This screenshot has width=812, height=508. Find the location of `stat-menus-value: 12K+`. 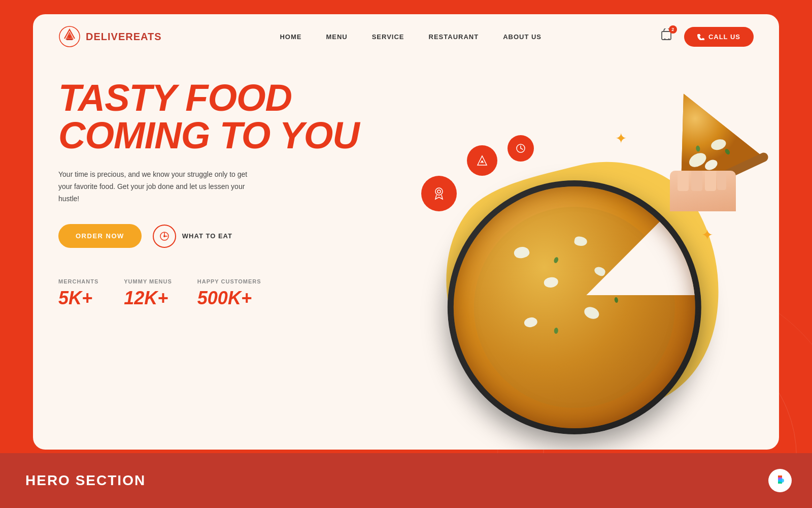

stat-menus-value: 12K+ is located at coordinates (148, 298).